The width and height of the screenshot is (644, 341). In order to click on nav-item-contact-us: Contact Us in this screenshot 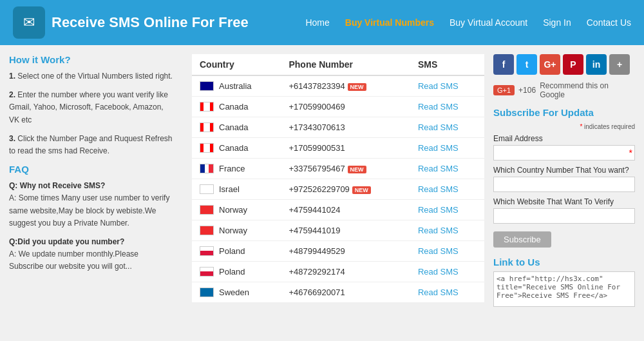, I will do `click(609, 23)`.